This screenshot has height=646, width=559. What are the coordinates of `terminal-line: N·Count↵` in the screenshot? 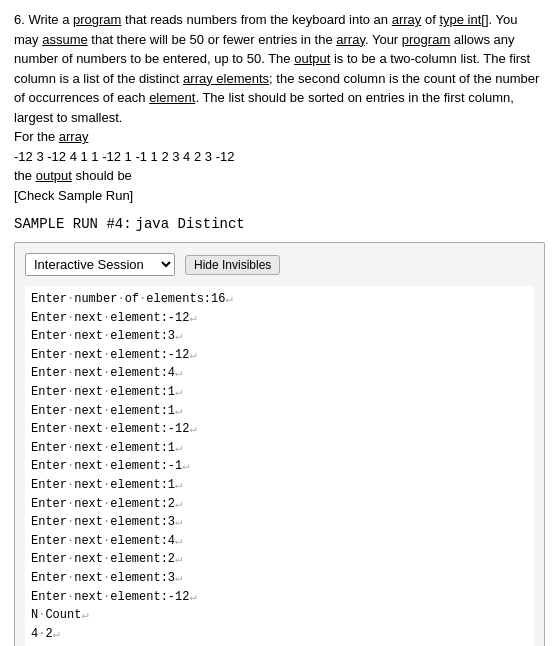 It's located at (280, 616).